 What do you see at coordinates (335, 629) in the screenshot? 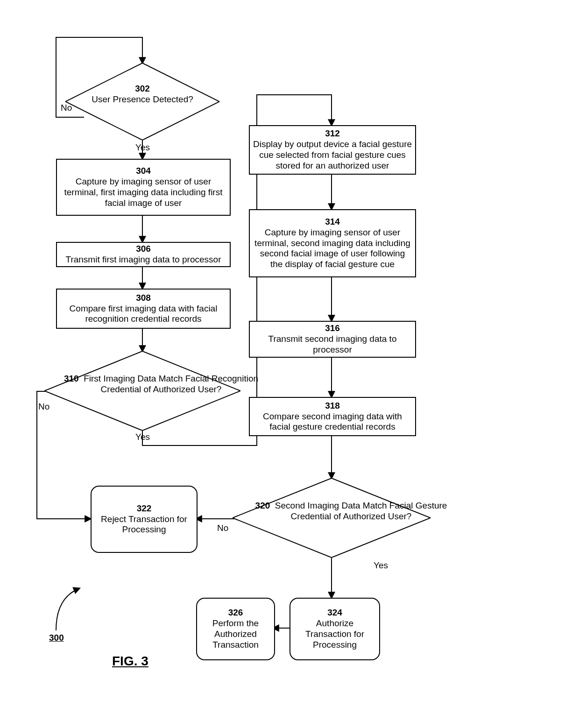
I see `step-324: 324 Authorize Transaction for Processing` at bounding box center [335, 629].